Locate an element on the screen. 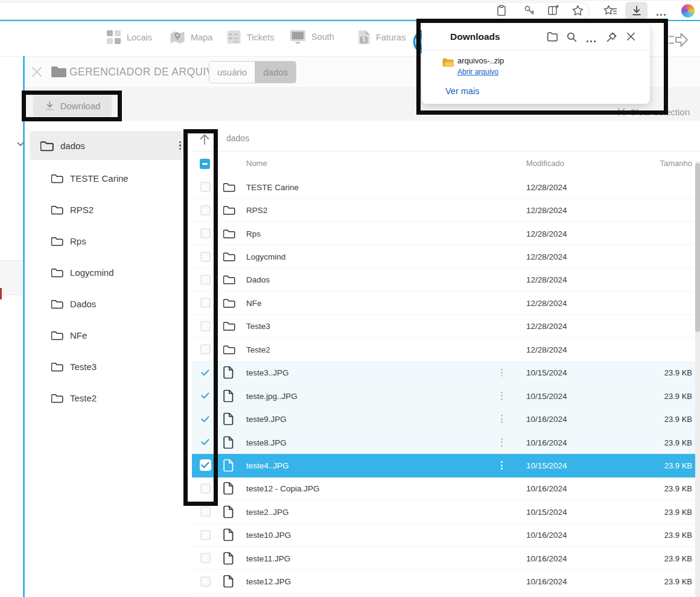  tree-menu-icon is located at coordinates (180, 145).